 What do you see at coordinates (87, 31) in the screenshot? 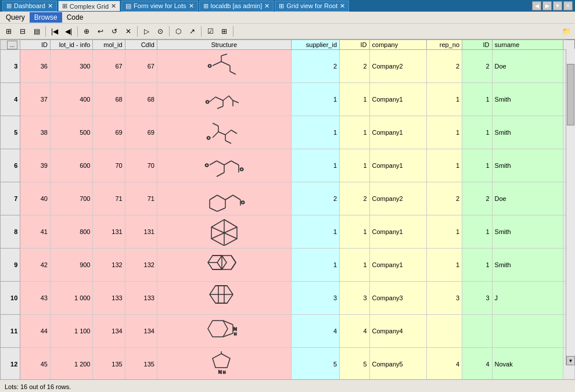
I see `add-btn: ⊕` at bounding box center [87, 31].